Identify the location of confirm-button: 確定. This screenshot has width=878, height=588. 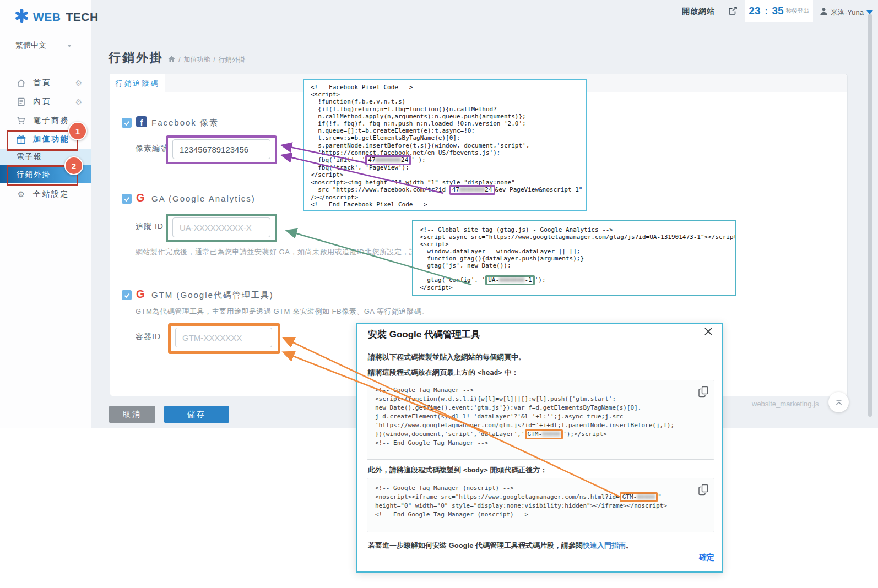
(698, 558).